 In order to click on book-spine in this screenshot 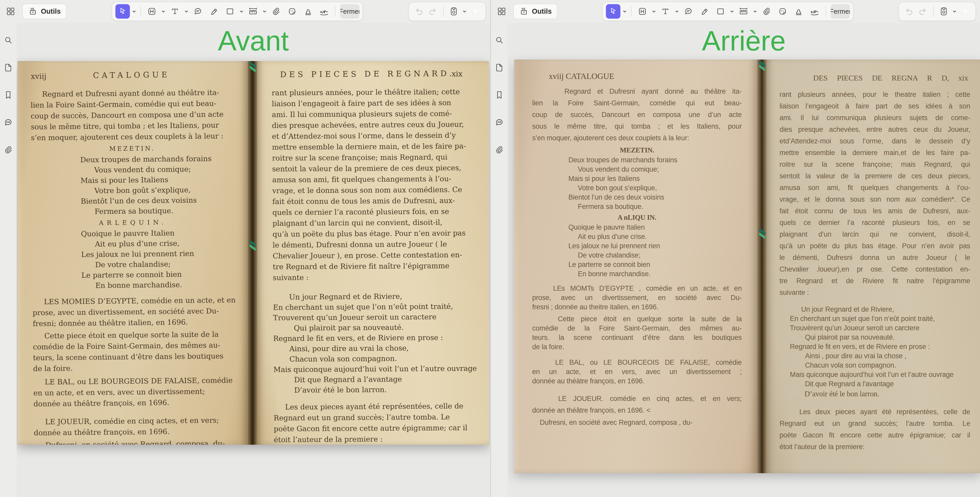, I will do `click(253, 253)`.